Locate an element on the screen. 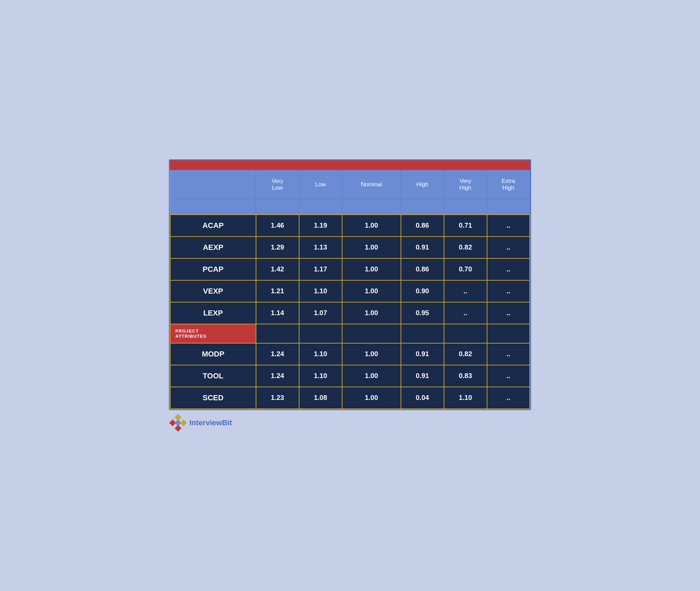  cell-sced-5: .. is located at coordinates (509, 398).